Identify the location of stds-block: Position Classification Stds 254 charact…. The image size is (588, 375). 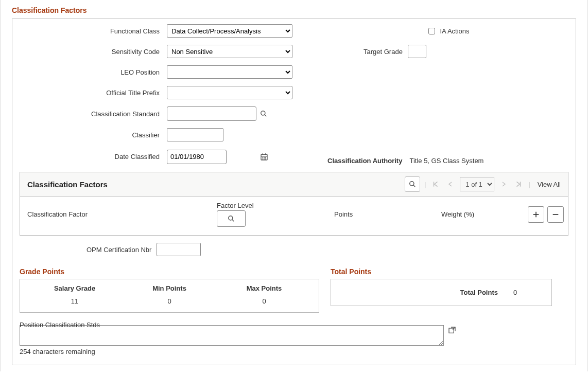
(294, 341).